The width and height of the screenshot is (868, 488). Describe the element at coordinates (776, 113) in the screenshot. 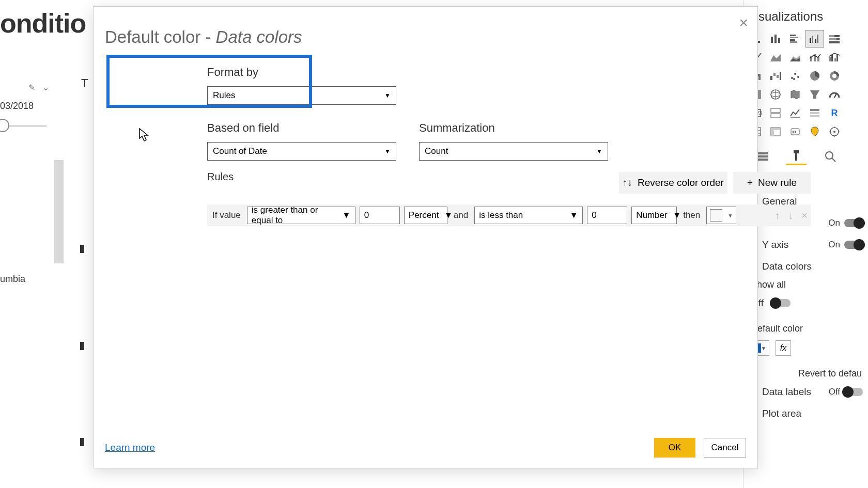

I see `multi-row-card-icon` at that location.